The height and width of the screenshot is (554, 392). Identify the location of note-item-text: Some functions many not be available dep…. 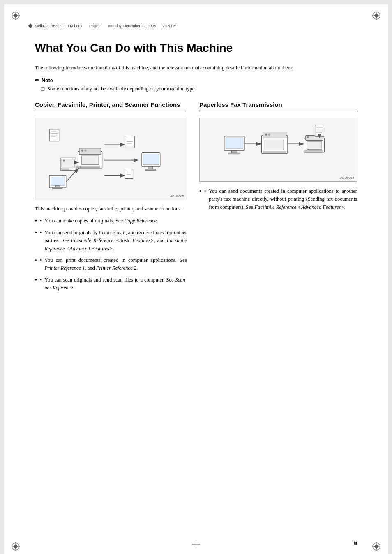
(122, 89).